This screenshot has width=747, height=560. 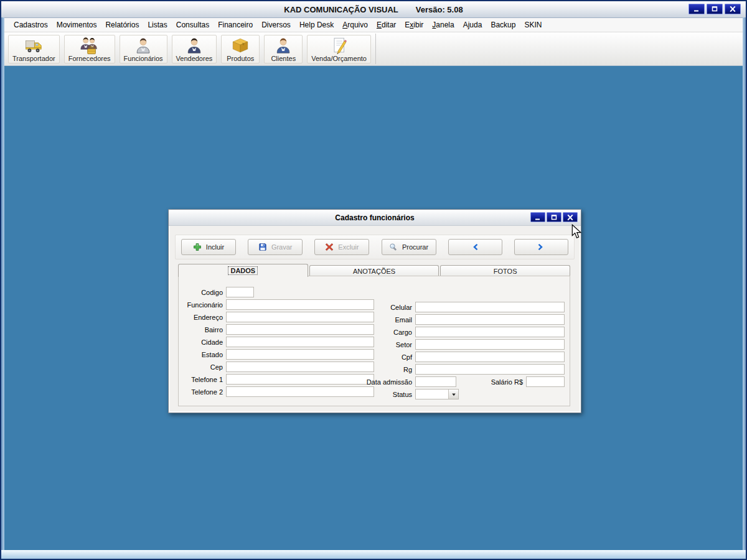 I want to click on setor-input, so click(x=490, y=345).